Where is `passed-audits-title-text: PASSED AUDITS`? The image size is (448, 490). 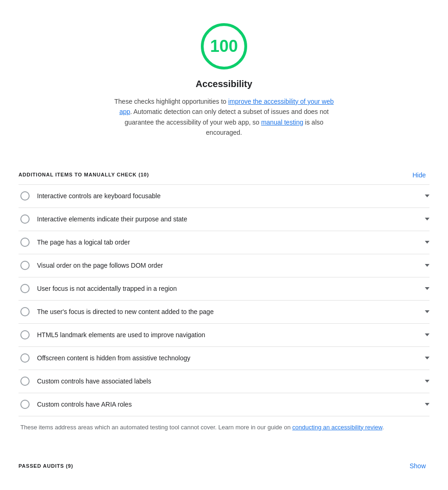 passed-audits-title-text: PASSED AUDITS is located at coordinates (41, 466).